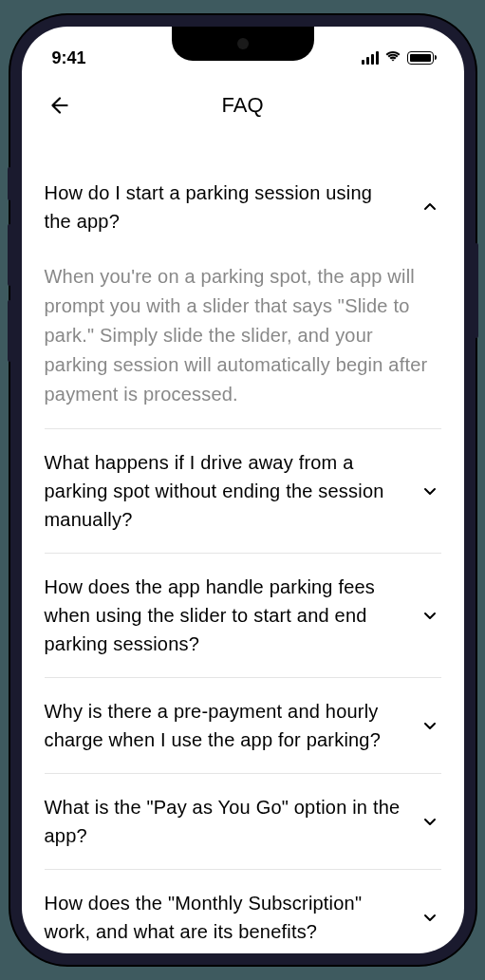  I want to click on faq-question-row: What happens if I drive away from a park…, so click(243, 491).